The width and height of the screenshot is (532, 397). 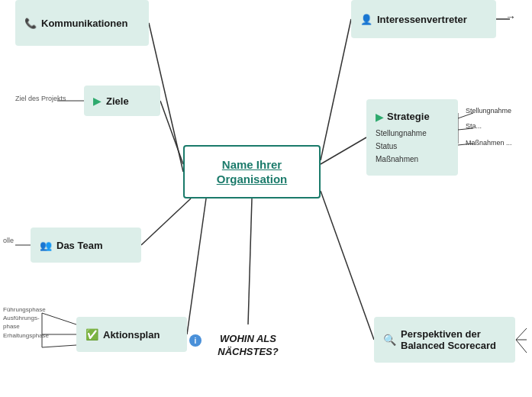 I want to click on status-right-label: Sta..., so click(x=473, y=126).